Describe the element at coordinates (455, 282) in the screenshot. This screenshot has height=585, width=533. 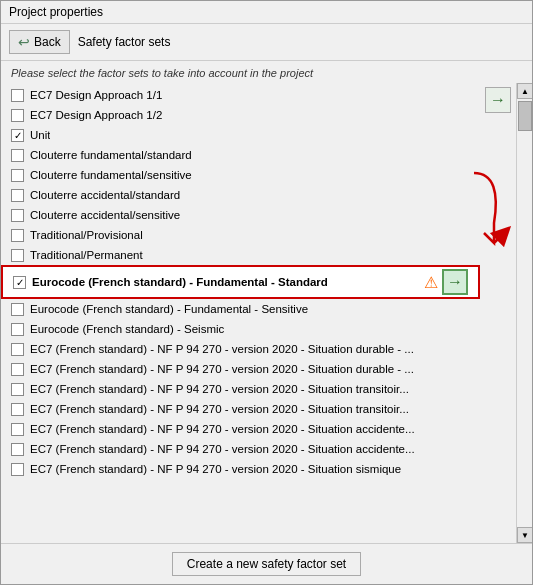
I see `arrow-button-highlighted: →` at that location.